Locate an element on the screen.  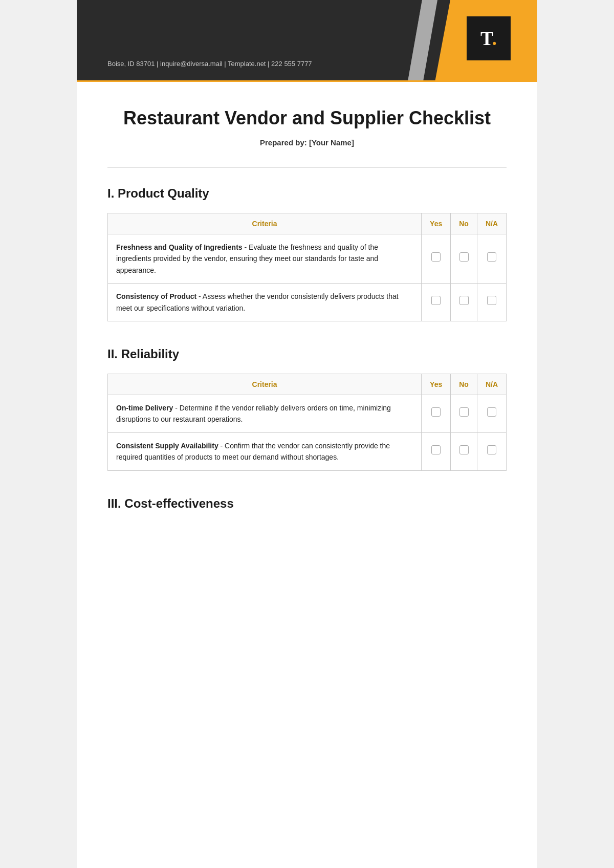
logo-t: T is located at coordinates (486, 38).